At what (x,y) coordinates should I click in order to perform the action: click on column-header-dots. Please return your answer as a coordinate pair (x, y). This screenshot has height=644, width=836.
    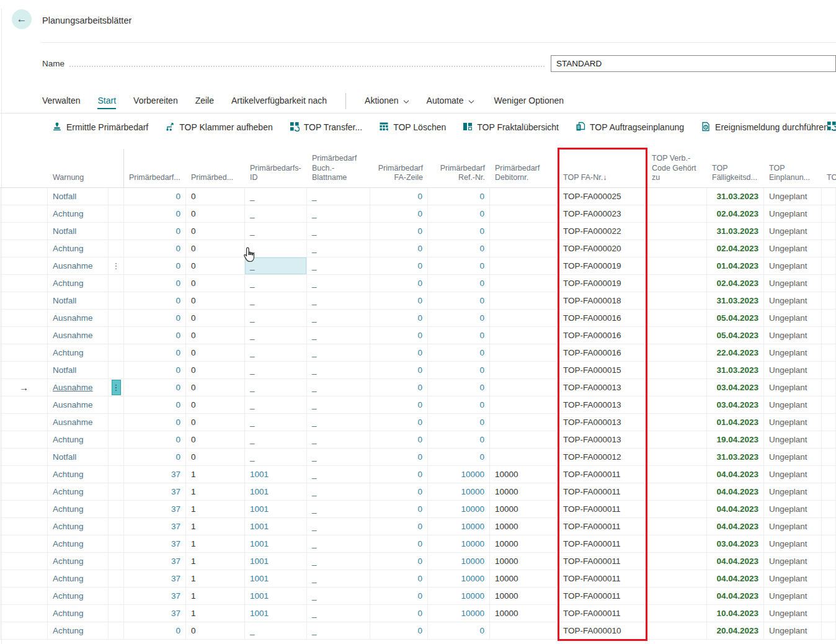
    Looking at the image, I should click on (117, 169).